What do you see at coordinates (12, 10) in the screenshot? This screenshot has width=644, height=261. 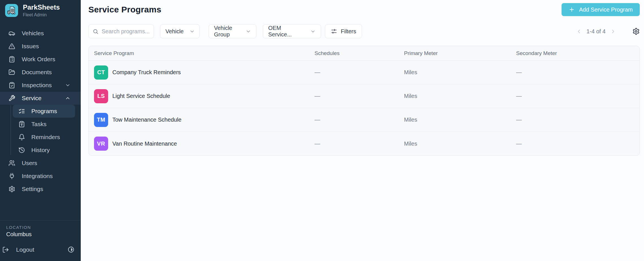 I see `truck-spreadsheet-icon` at bounding box center [12, 10].